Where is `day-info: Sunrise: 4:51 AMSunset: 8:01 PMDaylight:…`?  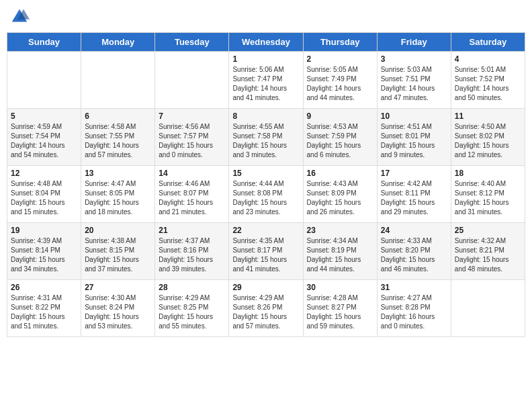
day-info: Sunrise: 4:51 AMSunset: 8:01 PMDaylight:… is located at coordinates (414, 141).